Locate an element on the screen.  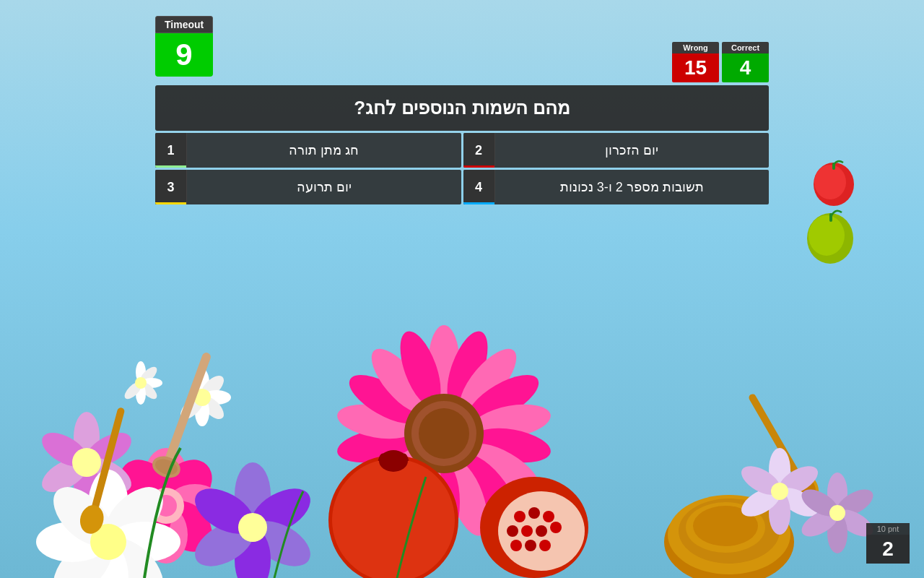
correct-score-box: Correct 4 is located at coordinates (745, 62).